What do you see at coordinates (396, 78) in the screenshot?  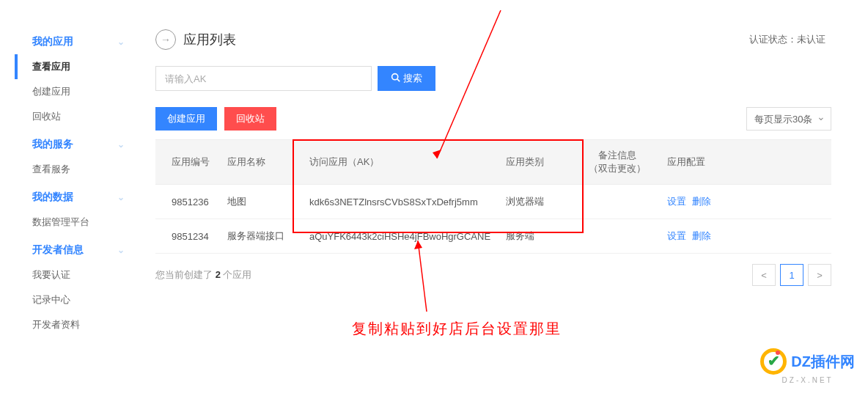 I see `search-icon` at bounding box center [396, 78].